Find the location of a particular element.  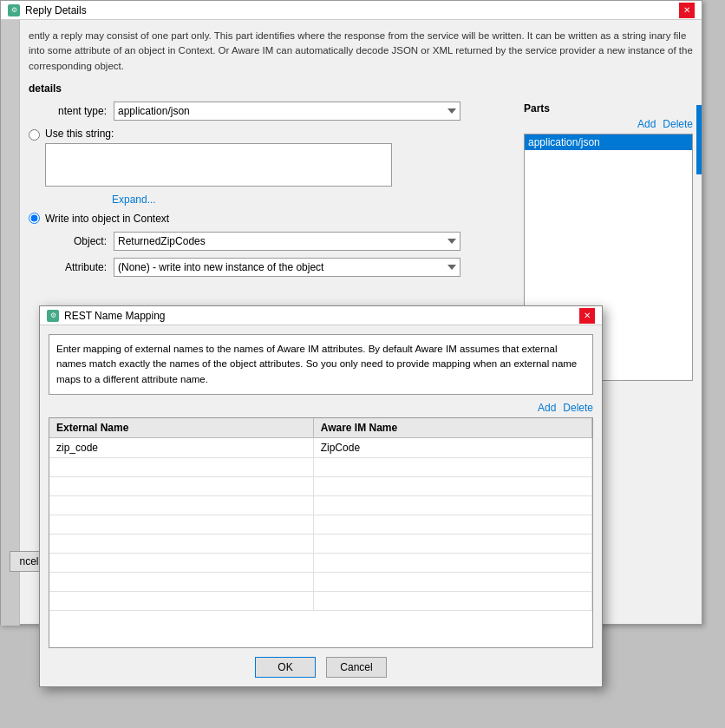

external-name-cell: zip_code is located at coordinates (181, 448).